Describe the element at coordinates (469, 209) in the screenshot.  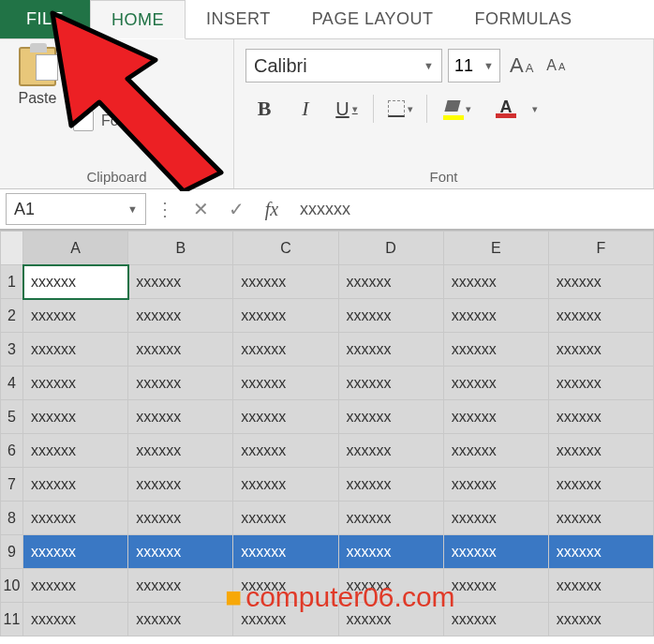
I see `formula-input` at that location.